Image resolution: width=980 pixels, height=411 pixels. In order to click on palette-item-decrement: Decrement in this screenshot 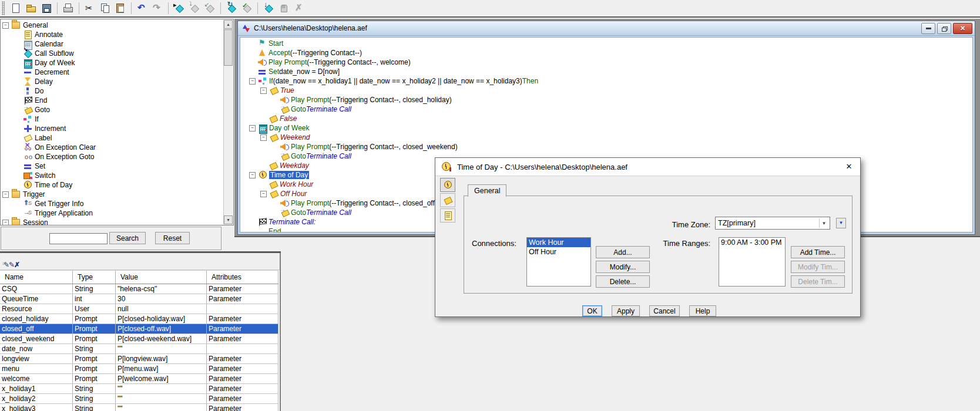, I will do `click(112, 72)`.